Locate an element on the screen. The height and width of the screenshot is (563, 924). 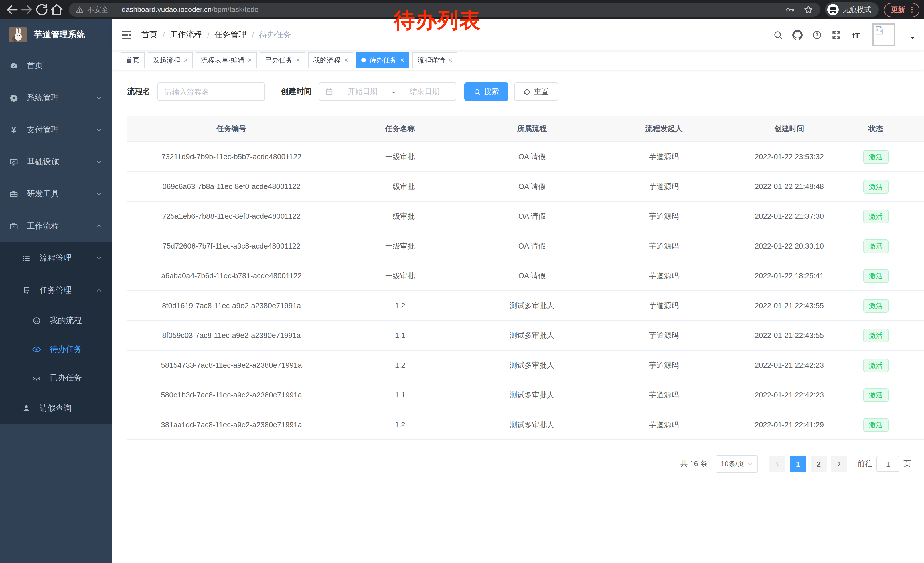
update-label: 更新 is located at coordinates (898, 10).